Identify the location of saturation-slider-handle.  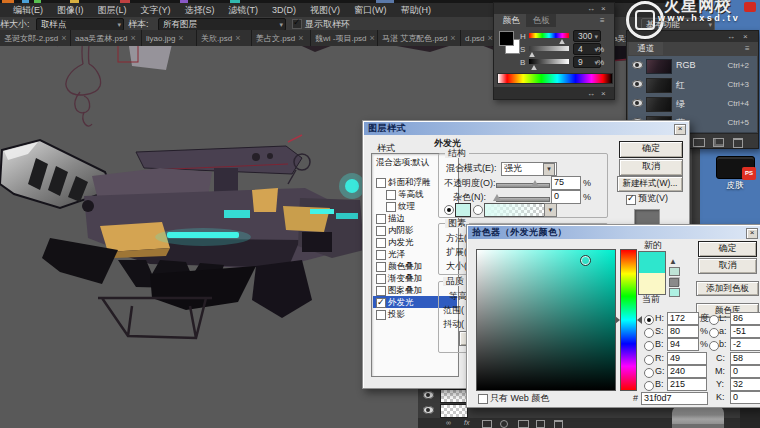
(532, 54).